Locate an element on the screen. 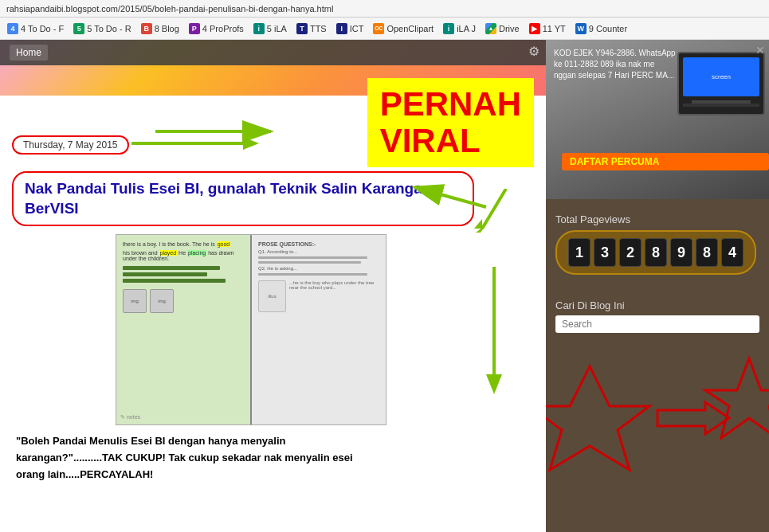 This screenshot has width=769, height=532. daftar-label: DAFTAR is located at coordinates (589, 162).